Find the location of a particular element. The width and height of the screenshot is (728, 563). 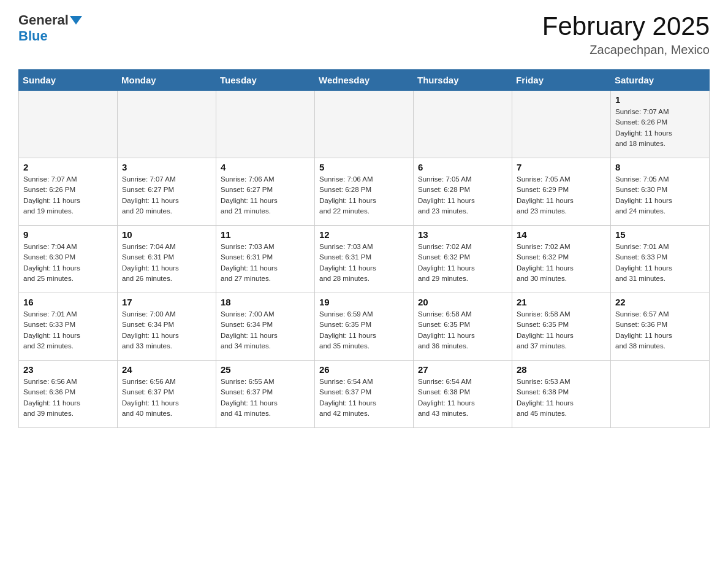

day-info: Sunrise: 6:55 AM Sunset: 6:37 PM Dayligh… is located at coordinates (265, 397).